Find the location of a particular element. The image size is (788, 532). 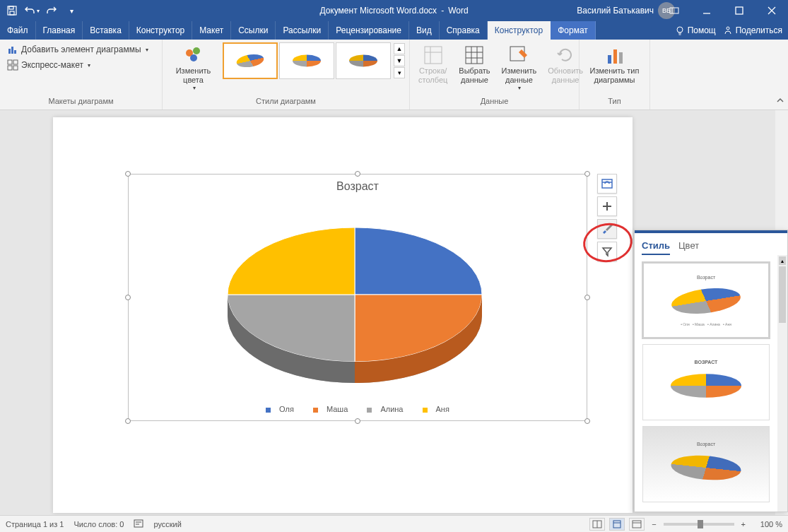

gallery-down-button: ▼ is located at coordinates (399, 61).